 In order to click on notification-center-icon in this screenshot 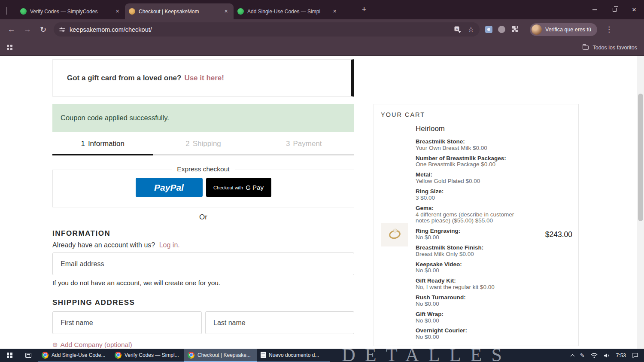, I will do `click(635, 356)`.